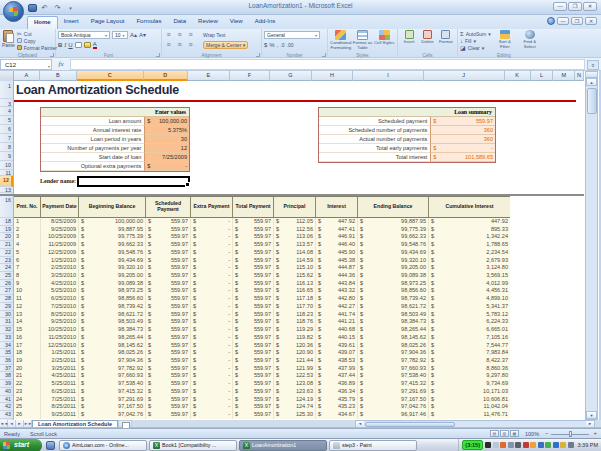 The height and width of the screenshot is (451, 601). What do you see at coordinates (226, 45) in the screenshot?
I see `merge-center-button: Merge & Center ▾` at bounding box center [226, 45].